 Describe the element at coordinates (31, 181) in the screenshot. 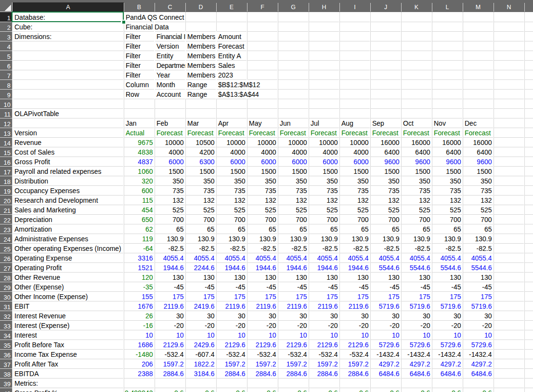

I see `svg-text: Distribution` at that location.